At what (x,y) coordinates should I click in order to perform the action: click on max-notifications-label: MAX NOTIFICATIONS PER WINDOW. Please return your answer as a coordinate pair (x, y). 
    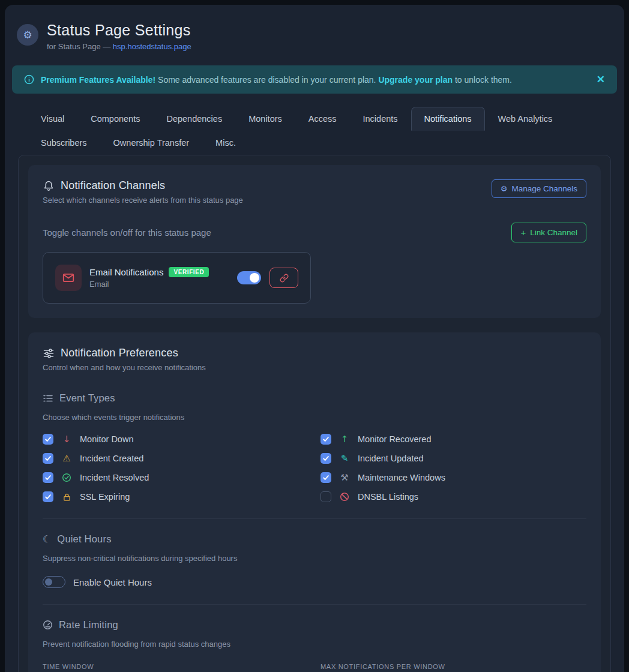
    Looking at the image, I should click on (454, 667).